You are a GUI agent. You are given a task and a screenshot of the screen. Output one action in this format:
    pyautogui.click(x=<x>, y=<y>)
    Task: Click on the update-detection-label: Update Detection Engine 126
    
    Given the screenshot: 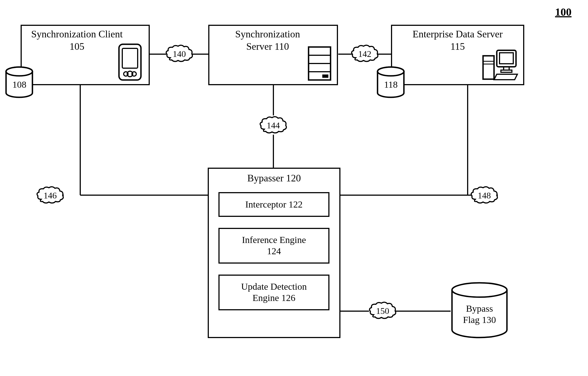 What is the action you would take?
    pyautogui.click(x=274, y=292)
    